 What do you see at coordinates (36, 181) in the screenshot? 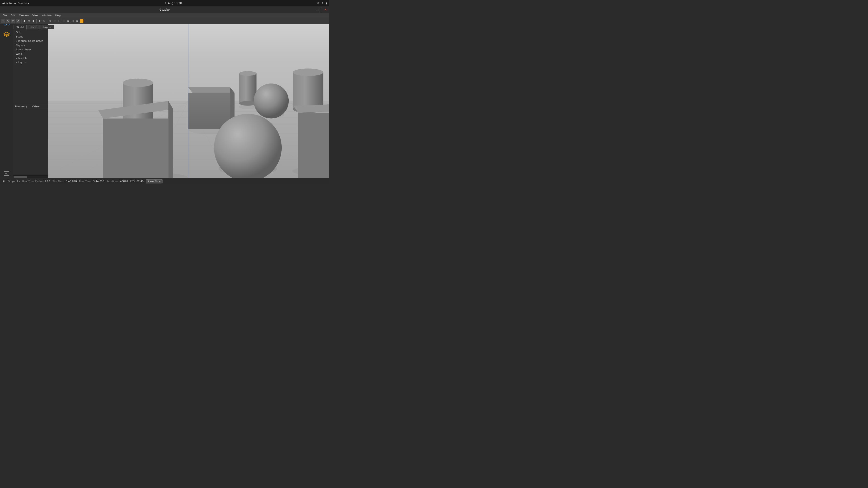
I see `real-time-factor-item: Real Time Factor: 1.00` at bounding box center [36, 181].